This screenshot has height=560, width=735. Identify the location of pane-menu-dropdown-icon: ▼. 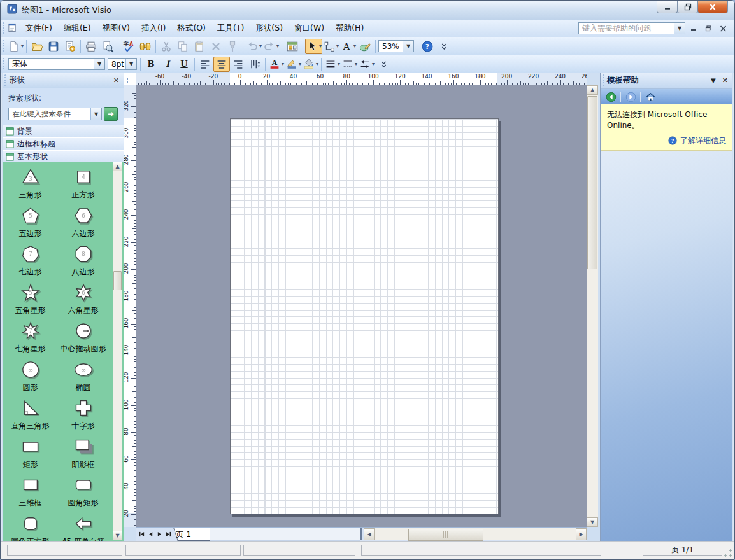
(713, 80).